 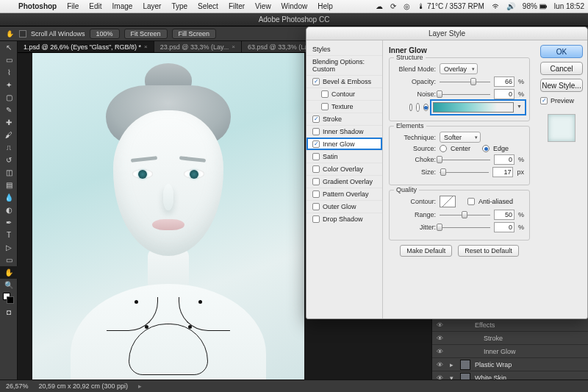 I want to click on source-center-radio, so click(x=443, y=149).